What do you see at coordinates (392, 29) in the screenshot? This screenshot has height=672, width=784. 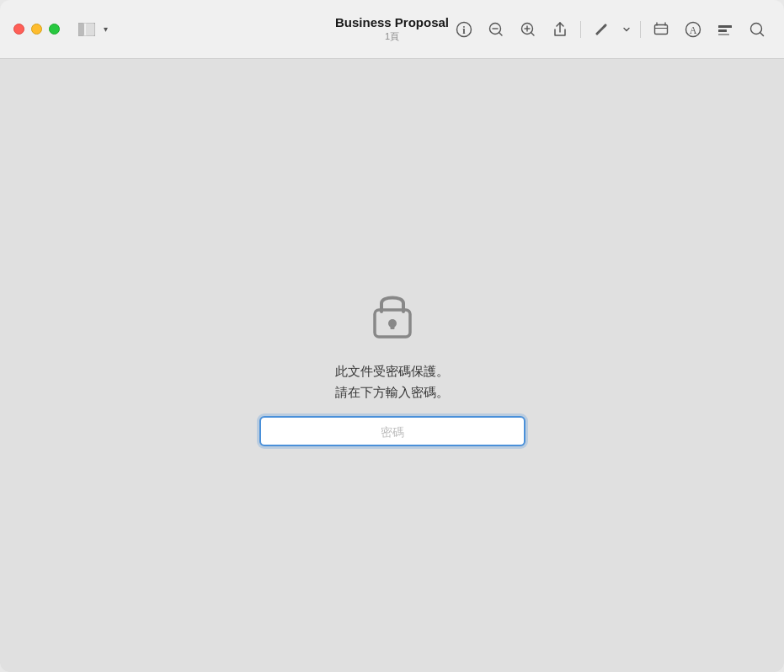 I see `title-section: Business Proposal 1頁` at bounding box center [392, 29].